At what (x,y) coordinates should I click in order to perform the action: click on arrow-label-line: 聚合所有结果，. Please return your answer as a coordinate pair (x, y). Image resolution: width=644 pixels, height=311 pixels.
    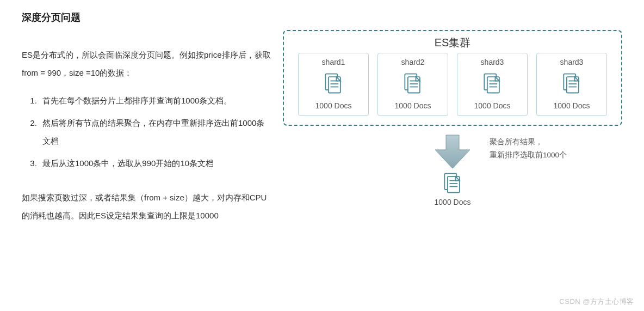
    Looking at the image, I should click on (528, 142).